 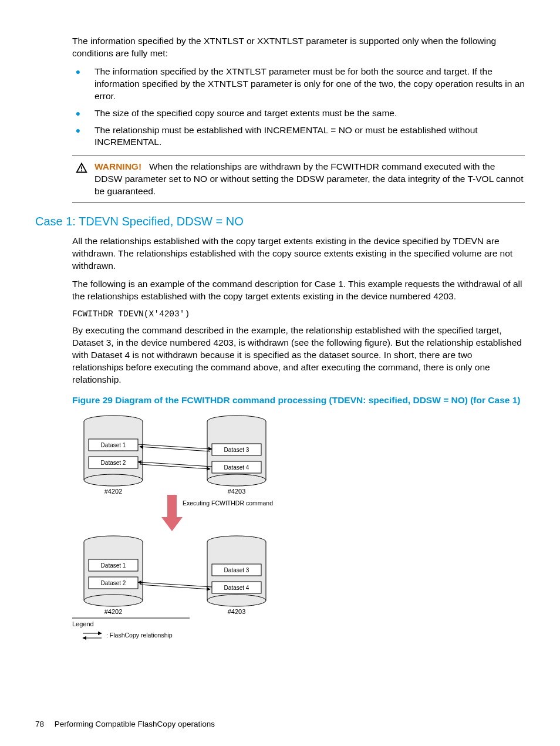 What do you see at coordinates (298, 315) in the screenshot?
I see `code-example: FCWITHDR TDEVN(X'4203')` at bounding box center [298, 315].